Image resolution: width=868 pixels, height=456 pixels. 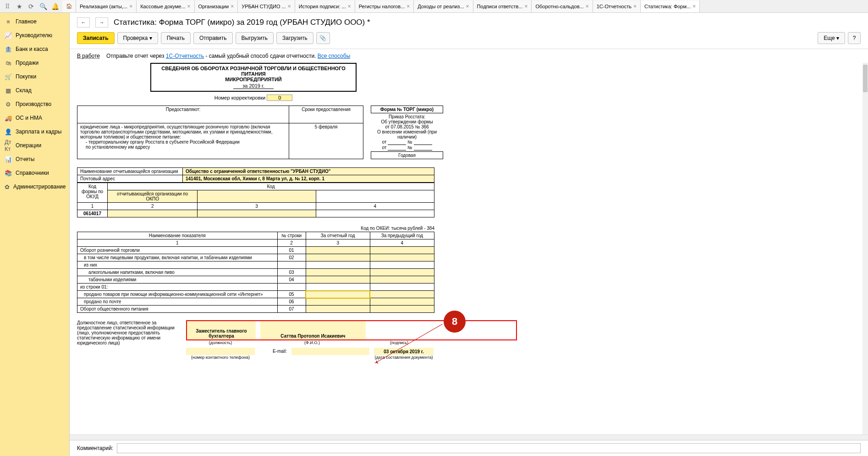 I want to click on table-row: алкогольными напитками, включая пиво03, so click(x=256, y=272).